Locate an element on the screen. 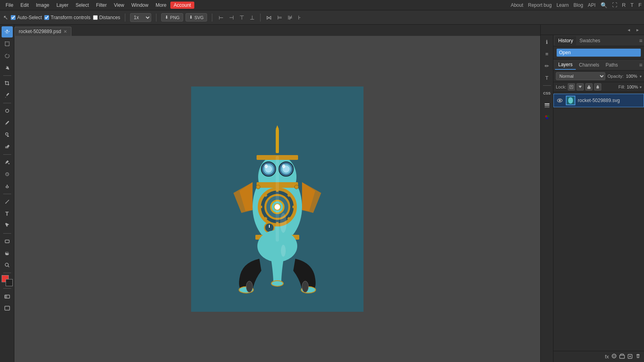 This screenshot has width=644, height=362. new-group-btn is located at coordinates (622, 356).